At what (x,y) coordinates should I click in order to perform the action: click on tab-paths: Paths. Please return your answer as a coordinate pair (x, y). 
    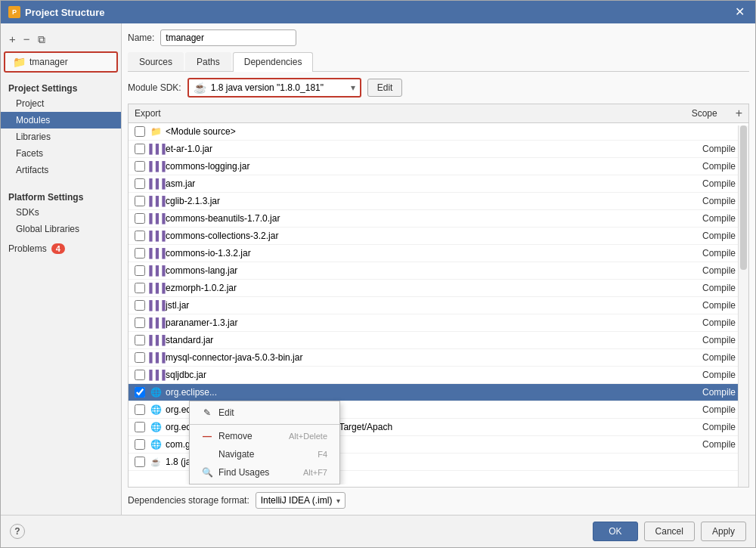
    Looking at the image, I should click on (209, 62).